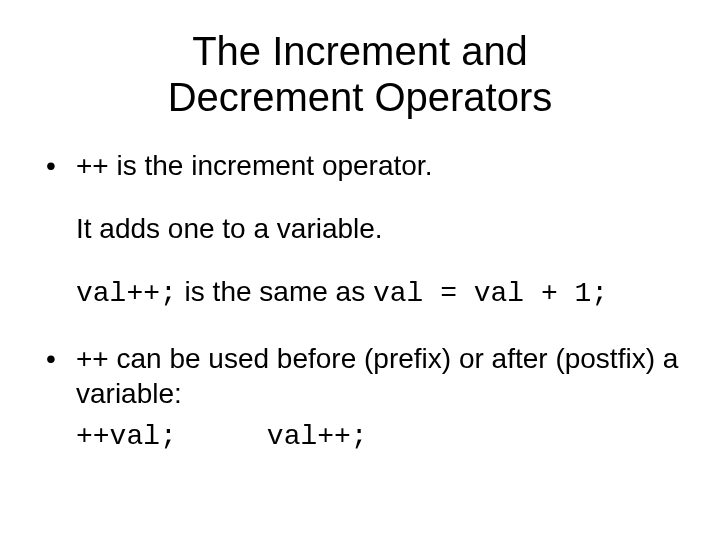 The image size is (720, 540). What do you see at coordinates (383, 436) in the screenshot?
I see `bullet2-example: ++val;val++;` at bounding box center [383, 436].